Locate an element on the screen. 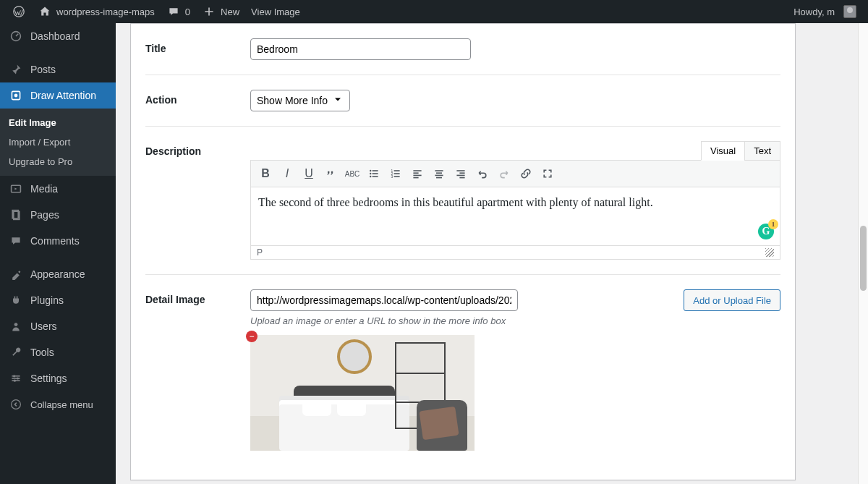 The height and width of the screenshot is (484, 868). underline-button: U is located at coordinates (309, 174).